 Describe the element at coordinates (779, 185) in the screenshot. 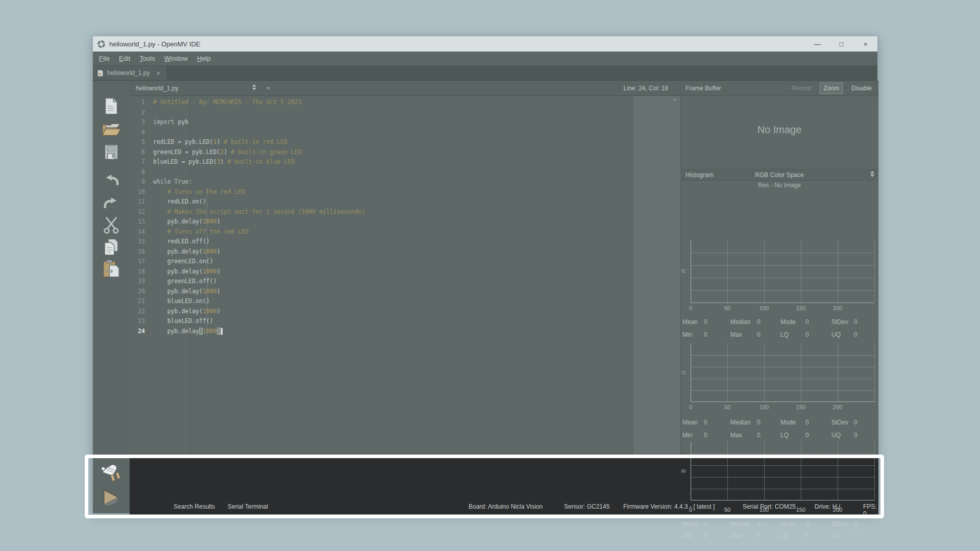

I see `resolution-status: Res - No Image` at that location.